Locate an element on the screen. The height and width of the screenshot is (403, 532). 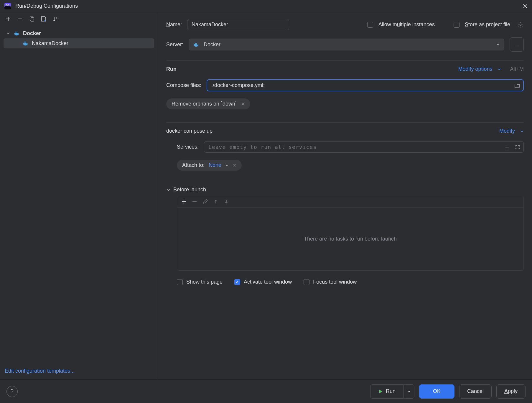
sort-icon: az is located at coordinates (55, 19).